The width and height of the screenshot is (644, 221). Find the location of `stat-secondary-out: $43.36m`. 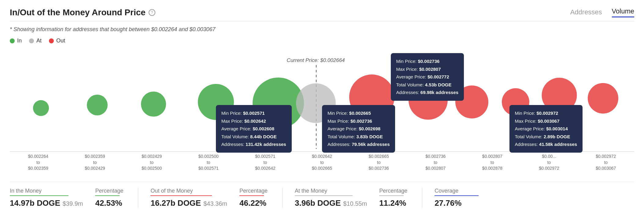

stat-secondary-out: $43.36m is located at coordinates (215, 204).